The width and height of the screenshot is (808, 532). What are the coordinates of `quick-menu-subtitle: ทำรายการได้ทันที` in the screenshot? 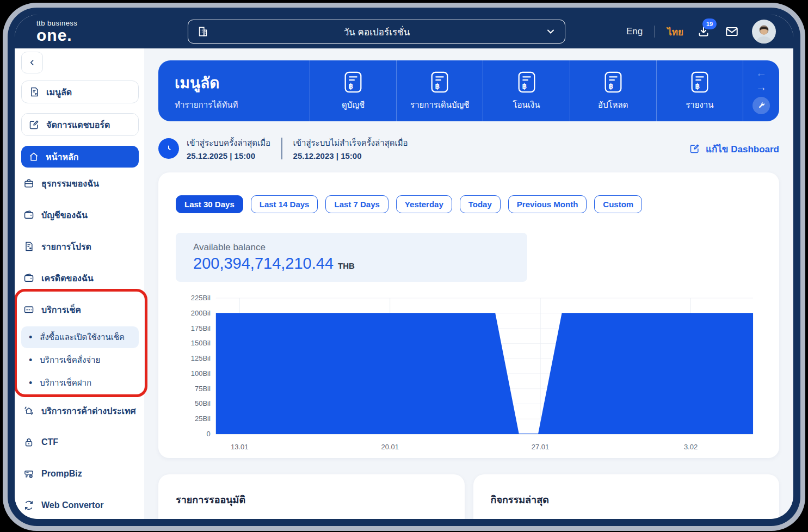 It's located at (242, 105).